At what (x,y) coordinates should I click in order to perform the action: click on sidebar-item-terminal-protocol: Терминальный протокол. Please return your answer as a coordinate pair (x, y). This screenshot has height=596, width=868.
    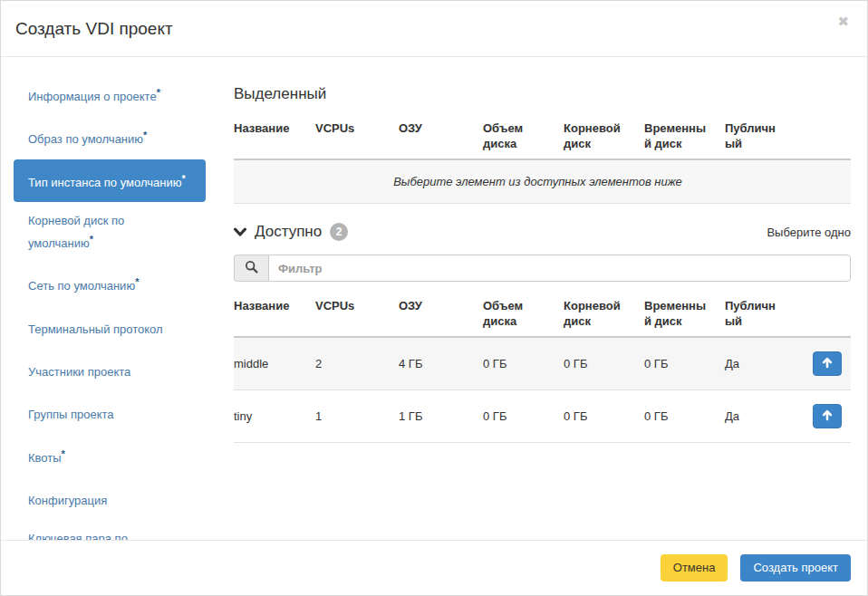
    Looking at the image, I should click on (110, 328).